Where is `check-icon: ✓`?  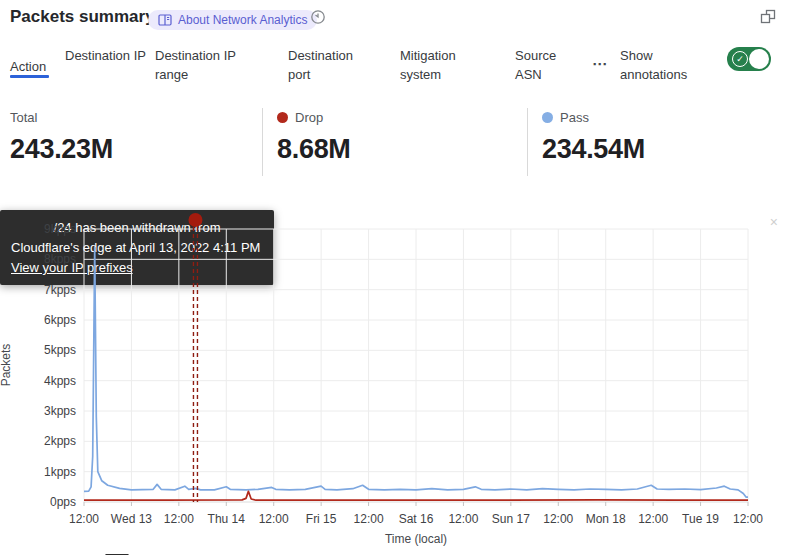
check-icon: ✓ is located at coordinates (740, 59).